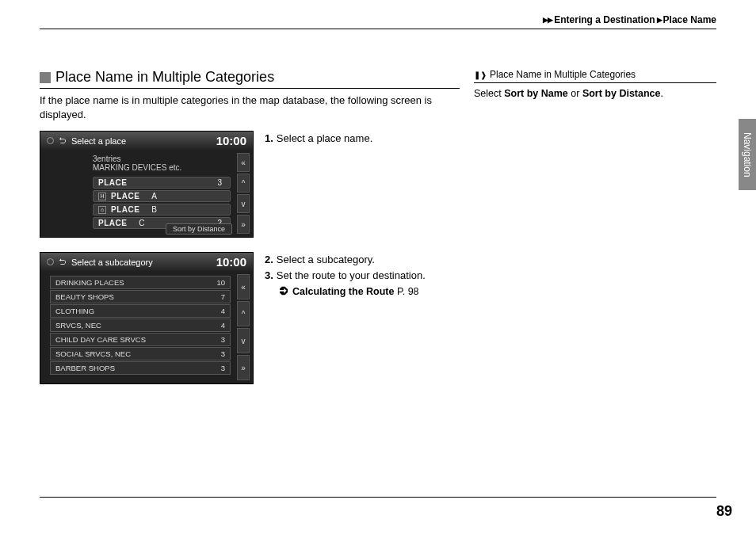  Describe the element at coordinates (595, 93) in the screenshot. I see `sidebar-text: Select Sort by Name or Sort by Distance.` at that location.